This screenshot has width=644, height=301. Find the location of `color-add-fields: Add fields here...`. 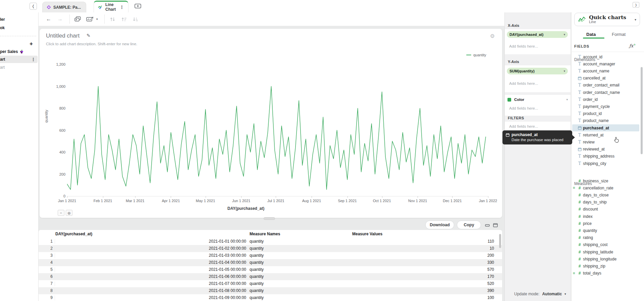

color-add-fields: Add fields here... is located at coordinates (524, 108).